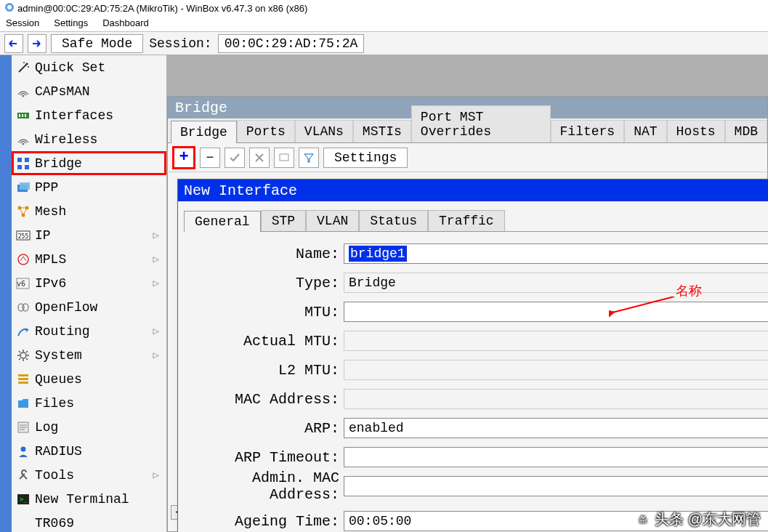 This screenshot has height=532, width=768. I want to click on back-button, so click(14, 44).